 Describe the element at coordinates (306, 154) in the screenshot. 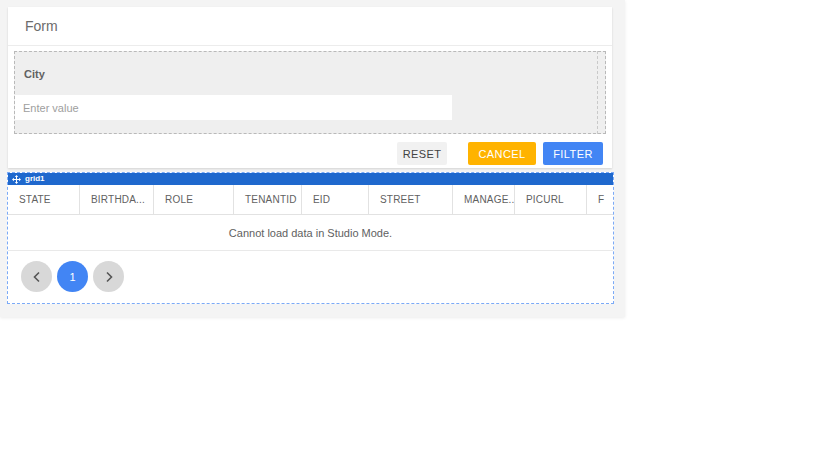

I see `form-button-row: RESET CANCEL FILTER` at that location.